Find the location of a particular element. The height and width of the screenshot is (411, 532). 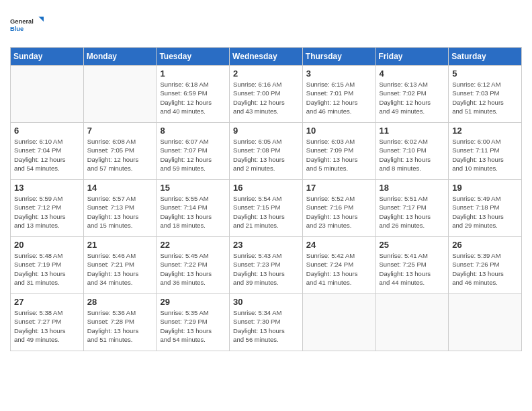

calendar-cell: 25Sunrise: 5:41 AM Sunset: 7:25 PM Dayli… is located at coordinates (412, 266).